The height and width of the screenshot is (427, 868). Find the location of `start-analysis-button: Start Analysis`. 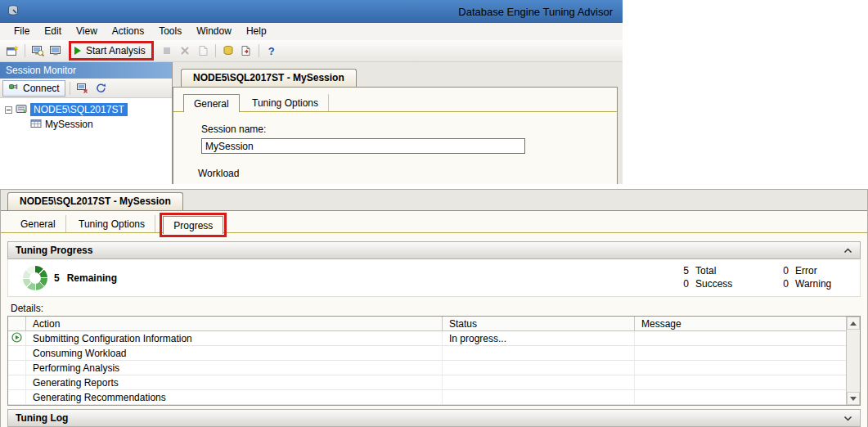

start-analysis-button: Start Analysis is located at coordinates (110, 51).